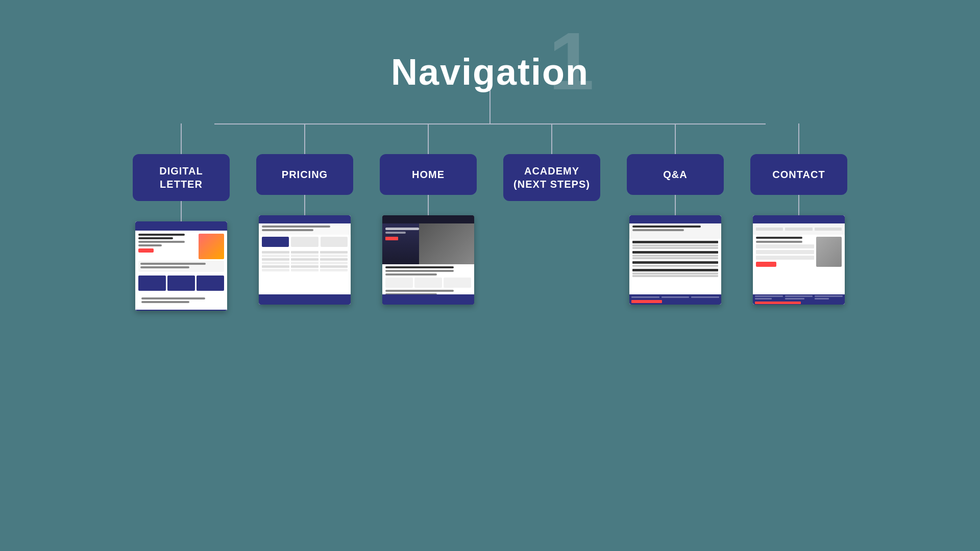 The image size is (980, 551). What do you see at coordinates (552, 139) in the screenshot?
I see `connector-line-academy` at bounding box center [552, 139].